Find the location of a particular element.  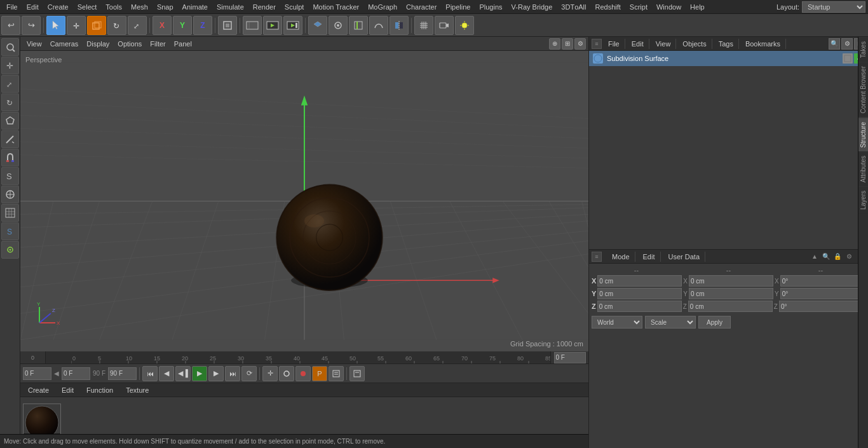

play-button: ▶ is located at coordinates (200, 374).